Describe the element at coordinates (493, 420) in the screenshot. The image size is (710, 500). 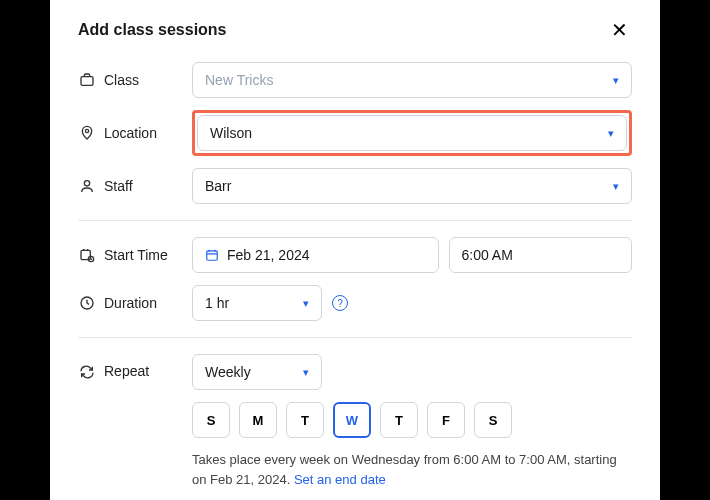
I see `day-button-6: S` at that location.